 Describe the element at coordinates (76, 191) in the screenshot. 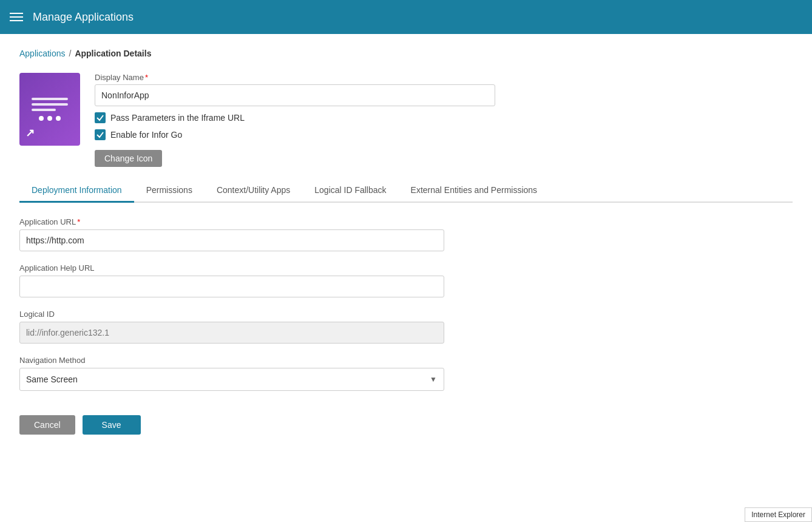

I see `tab-deployment: Deployment Information` at that location.